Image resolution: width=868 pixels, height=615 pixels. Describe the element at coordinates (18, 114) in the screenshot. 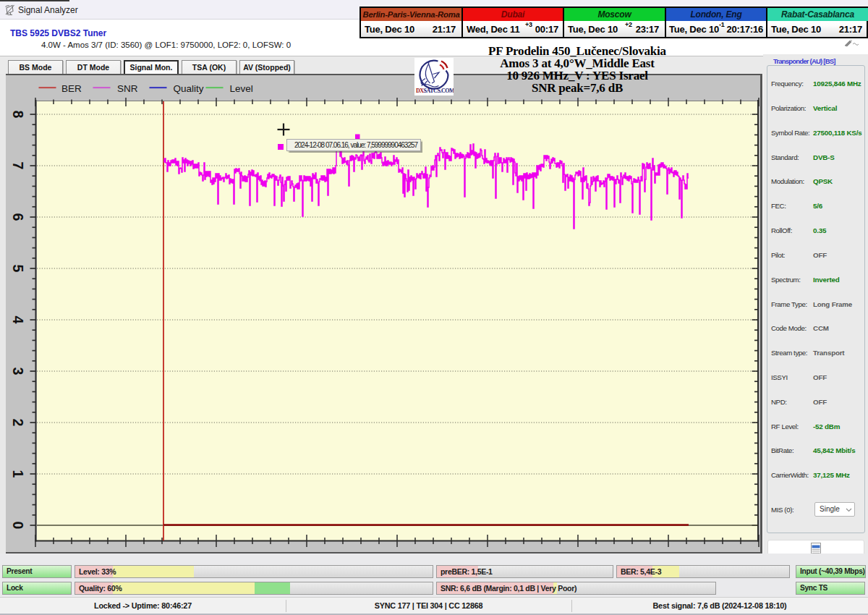

I see `svg-text: 8` at that location.